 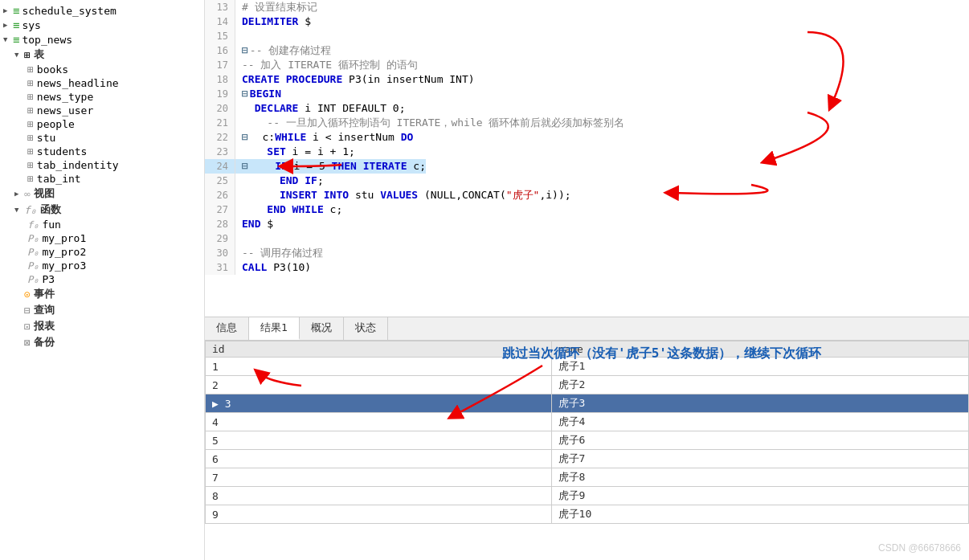 I want to click on sidebar-label: 表, so click(x=39, y=55).